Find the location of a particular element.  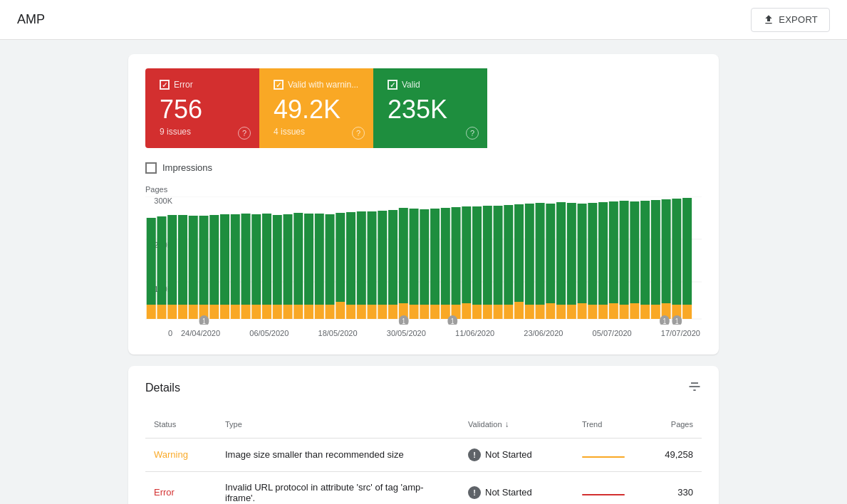

impressions-row: Impressions is located at coordinates (423, 168).